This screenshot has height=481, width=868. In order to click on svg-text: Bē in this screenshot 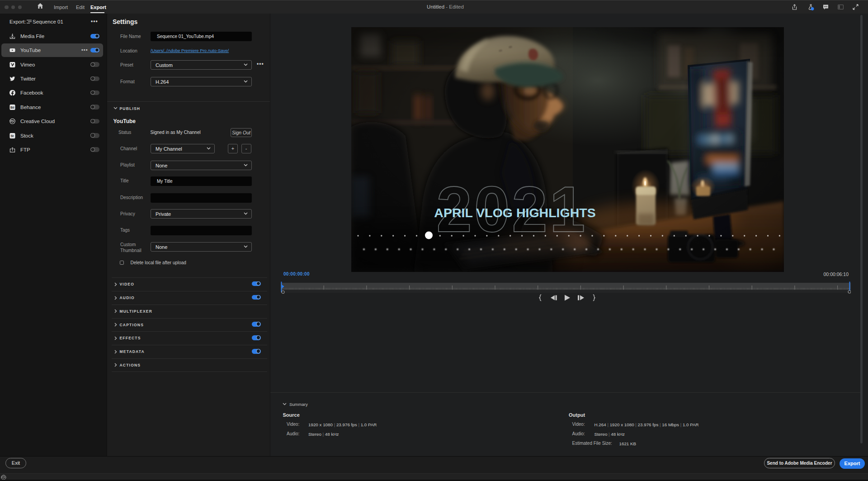, I will do `click(13, 107)`.